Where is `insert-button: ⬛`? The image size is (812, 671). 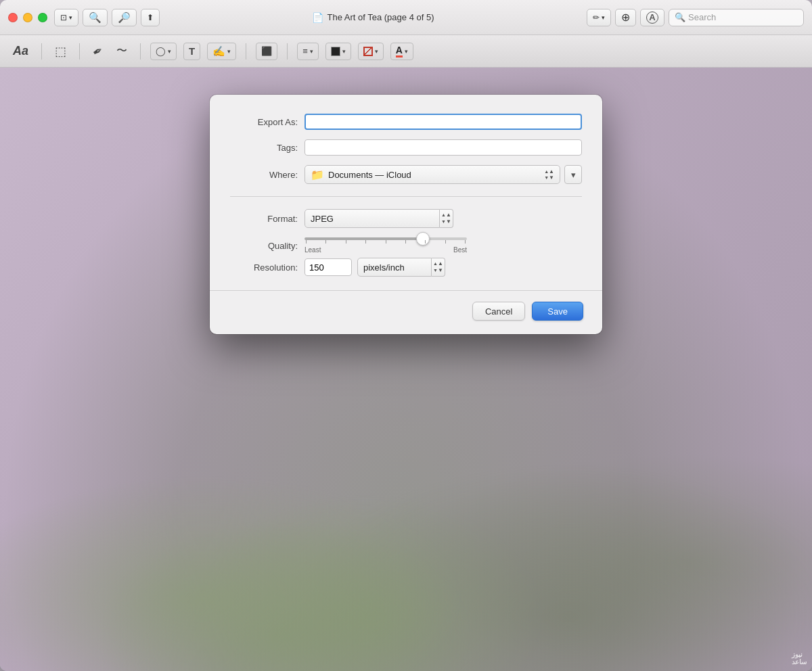
insert-button: ⬛ is located at coordinates (267, 51).